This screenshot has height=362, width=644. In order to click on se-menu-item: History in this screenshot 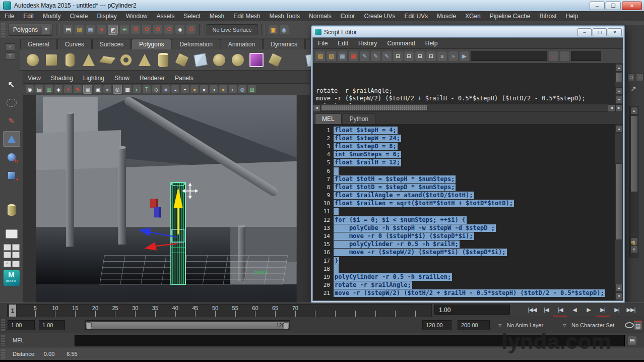, I will do `click(368, 43)`.